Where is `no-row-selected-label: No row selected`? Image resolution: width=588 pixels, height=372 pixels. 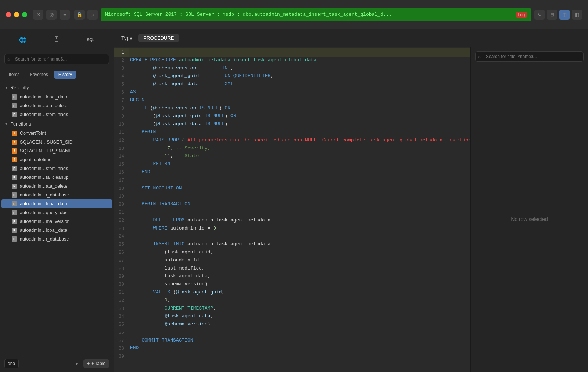
no-row-selected-label: No row selected is located at coordinates (529, 219).